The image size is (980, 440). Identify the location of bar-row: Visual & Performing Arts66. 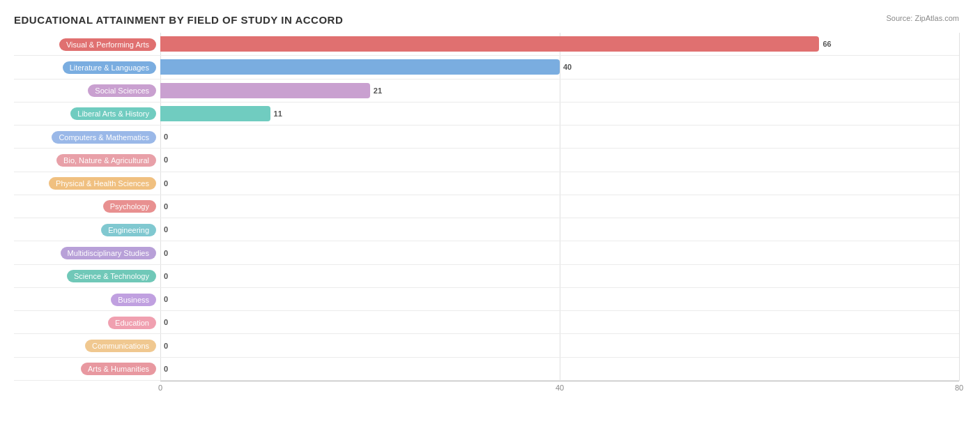
(487, 45).